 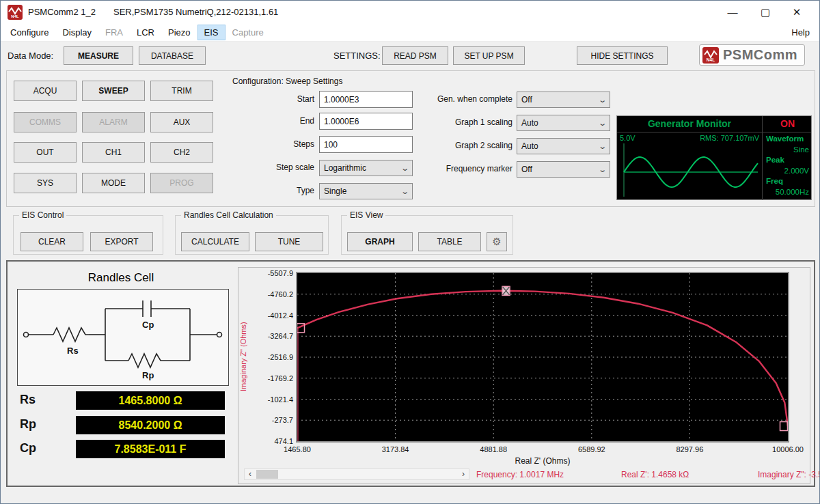 What do you see at coordinates (273, 191) in the screenshot?
I see `type-label: Type` at bounding box center [273, 191].